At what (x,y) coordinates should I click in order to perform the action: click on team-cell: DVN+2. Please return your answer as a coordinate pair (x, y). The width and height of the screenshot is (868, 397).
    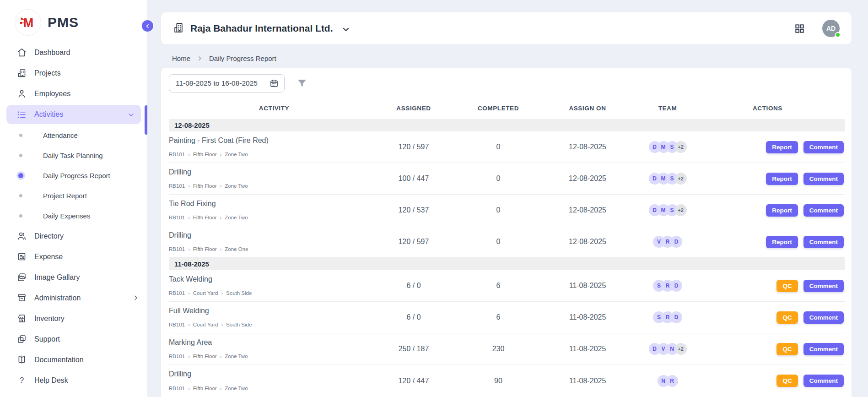
    Looking at the image, I should click on (668, 349).